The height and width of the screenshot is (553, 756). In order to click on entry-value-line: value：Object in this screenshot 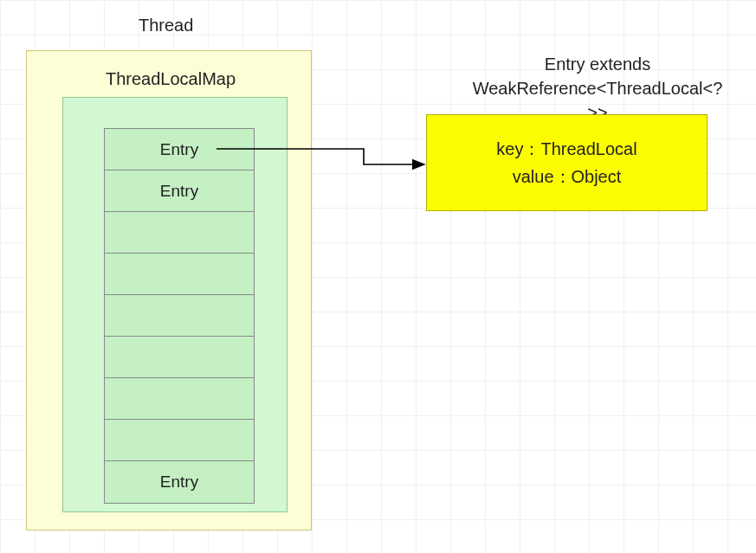, I will do `click(567, 177)`.